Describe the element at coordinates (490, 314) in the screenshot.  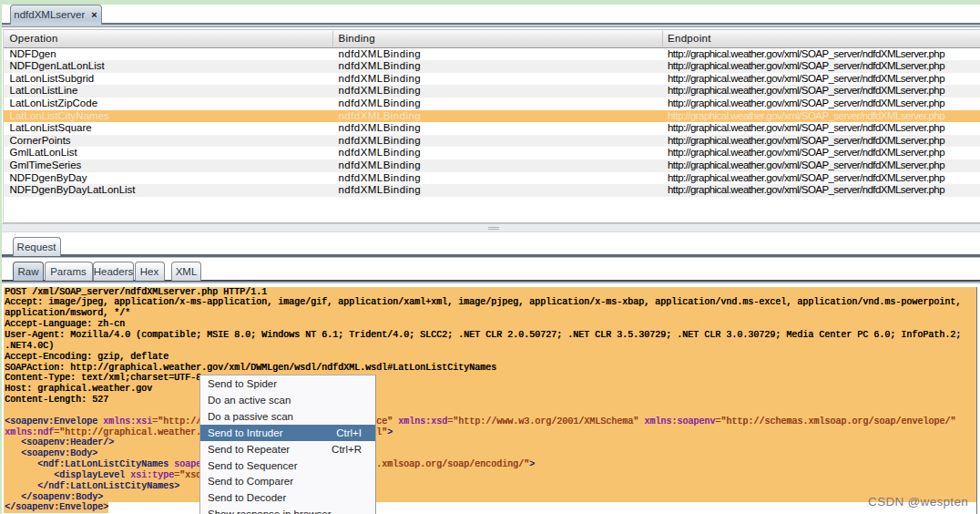
I see `request-line: application/msword, */*` at that location.